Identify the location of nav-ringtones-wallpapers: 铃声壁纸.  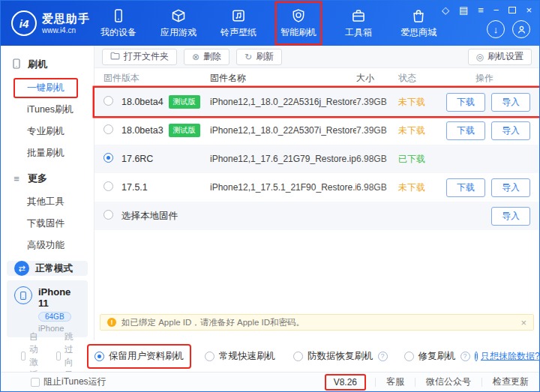
(238, 23).